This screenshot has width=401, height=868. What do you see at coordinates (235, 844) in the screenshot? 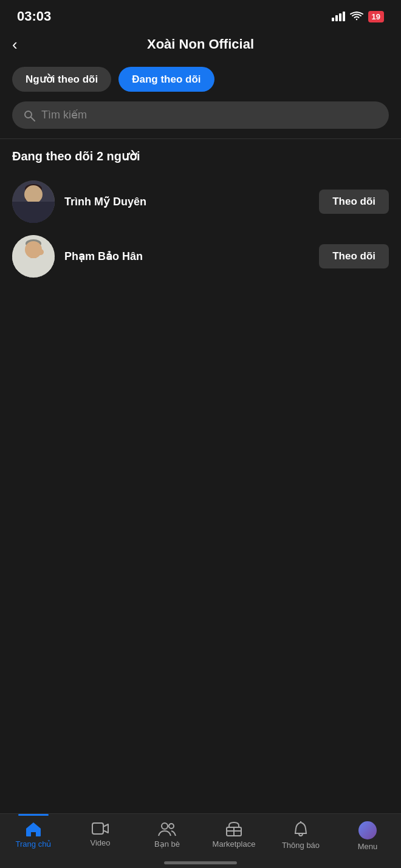
I see `nav-label-marketplace: Marketplace` at bounding box center [235, 844].